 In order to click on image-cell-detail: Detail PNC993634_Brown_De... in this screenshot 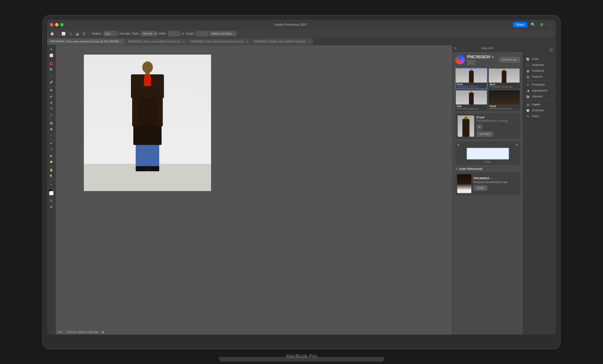, I will do `click(504, 100)`.